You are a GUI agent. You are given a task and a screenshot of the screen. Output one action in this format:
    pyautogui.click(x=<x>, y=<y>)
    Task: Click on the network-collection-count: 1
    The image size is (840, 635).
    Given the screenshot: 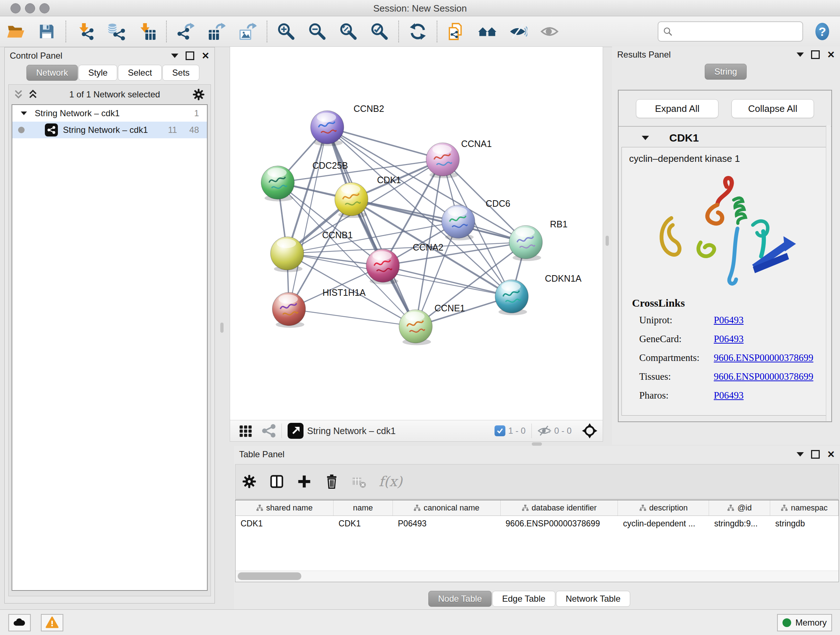 What is the action you would take?
    pyautogui.click(x=197, y=113)
    